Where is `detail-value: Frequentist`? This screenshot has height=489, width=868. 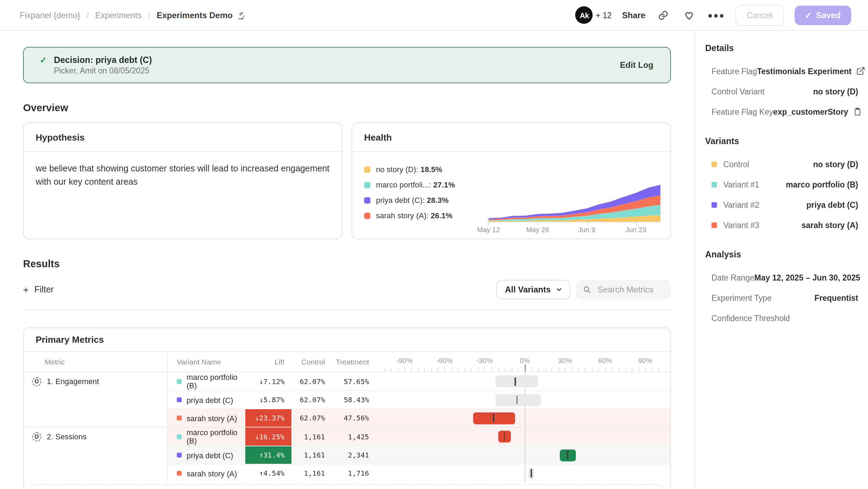
detail-value: Frequentist is located at coordinates (837, 298).